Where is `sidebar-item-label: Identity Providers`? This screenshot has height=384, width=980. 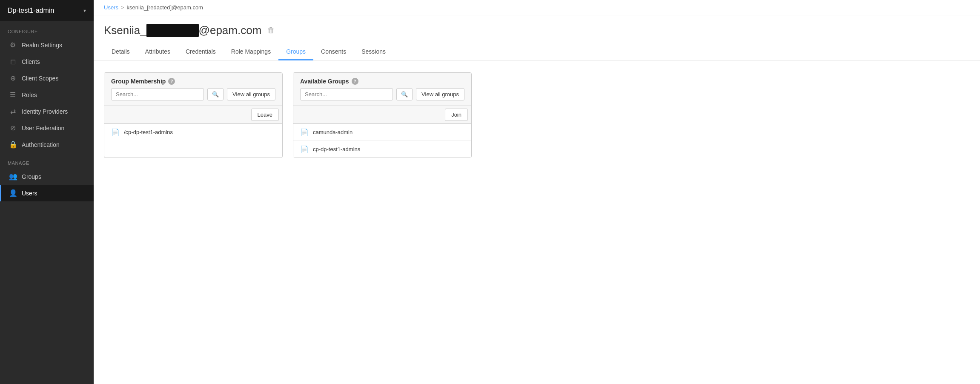 sidebar-item-label: Identity Providers is located at coordinates (45, 112).